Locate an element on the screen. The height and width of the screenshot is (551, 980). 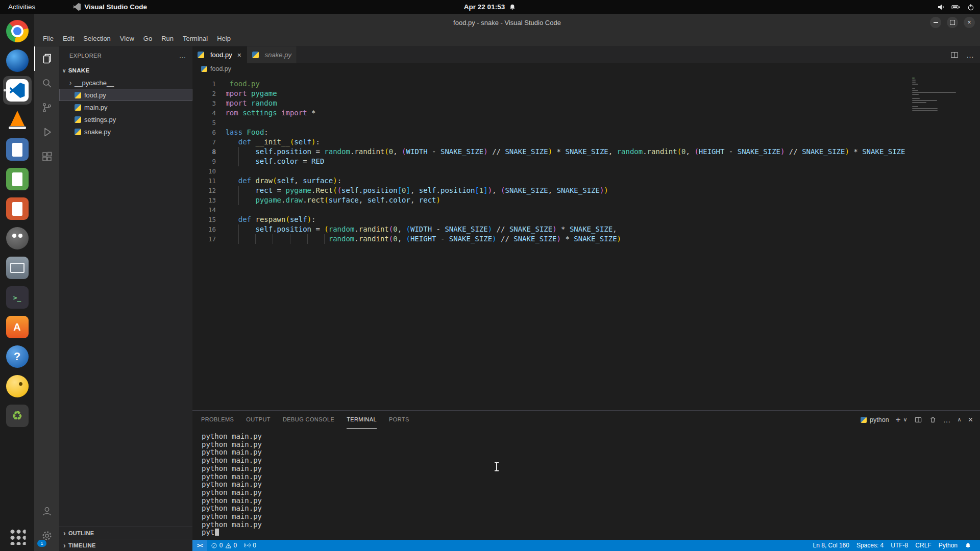
code-line: # food.py is located at coordinates (600, 84).